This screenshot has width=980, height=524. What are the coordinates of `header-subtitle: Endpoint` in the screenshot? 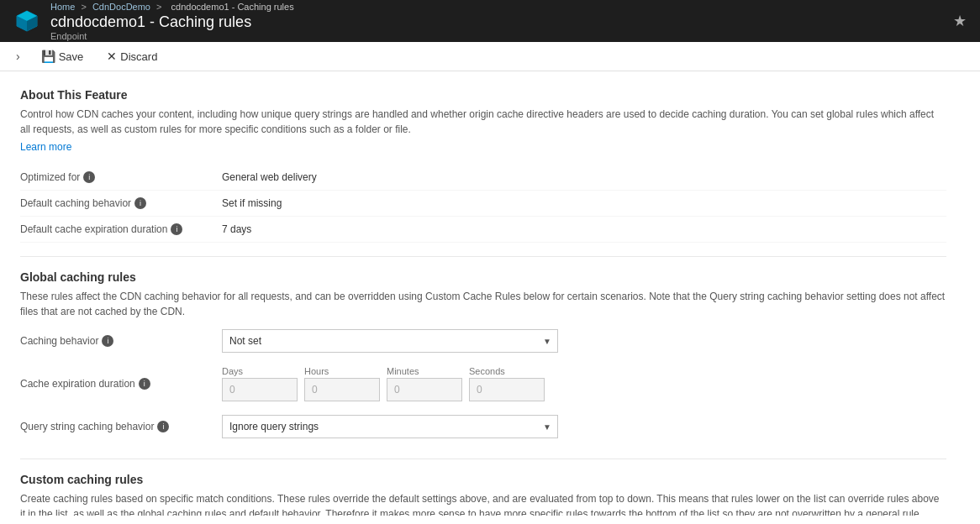 It's located at (174, 36).